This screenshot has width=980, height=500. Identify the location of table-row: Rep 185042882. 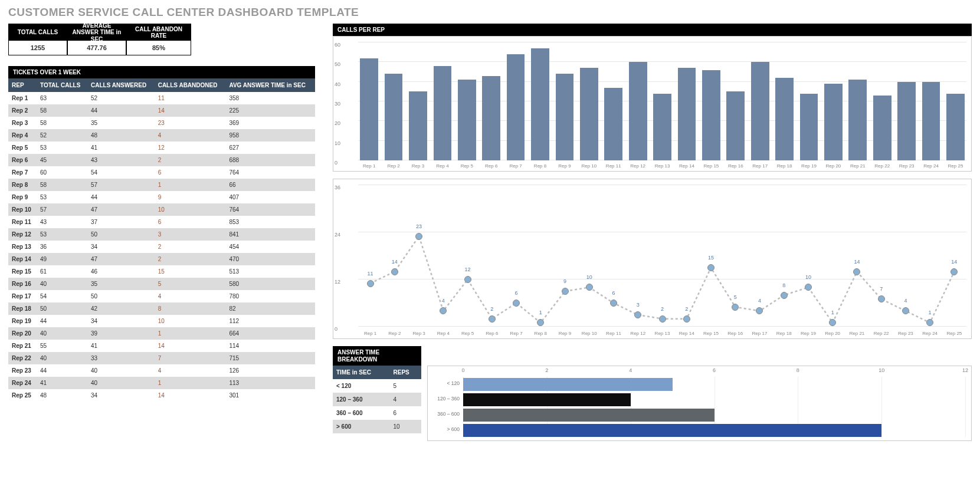
(162, 309).